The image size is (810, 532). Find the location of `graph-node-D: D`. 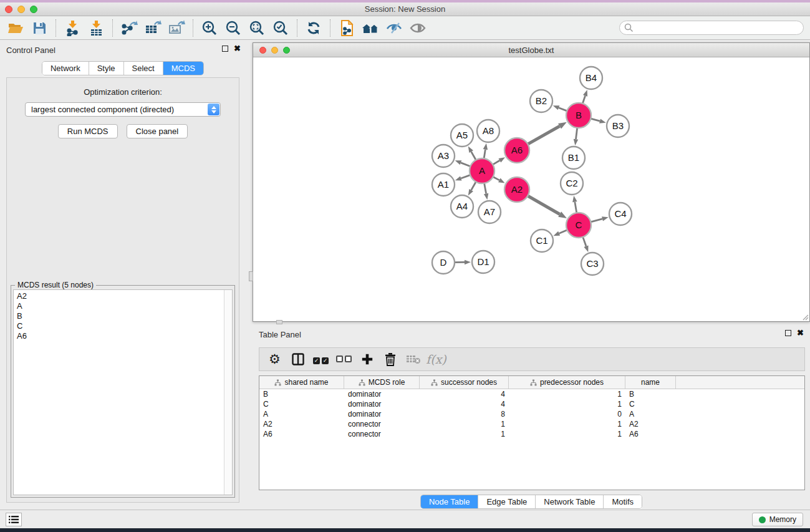

graph-node-D: D is located at coordinates (443, 263).